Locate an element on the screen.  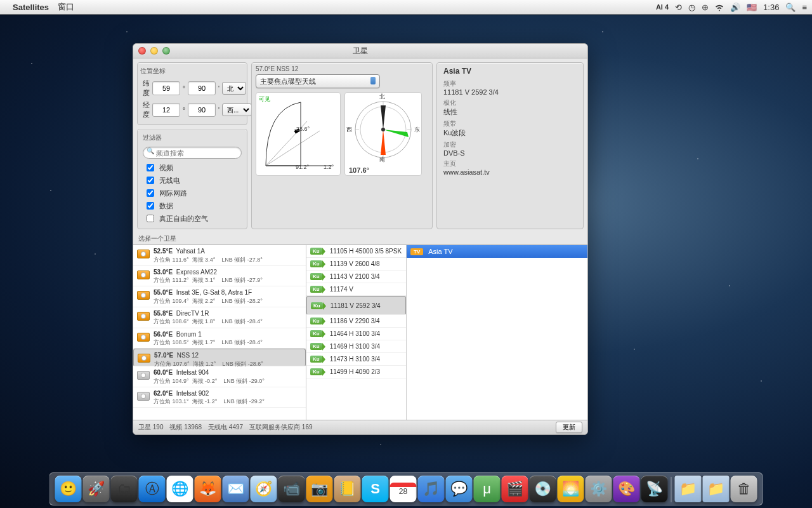
satellite-row: 55.8°E DirecTV 1R方位角 108.6° 海拔 1.8° LNB … is located at coordinates (219, 318).